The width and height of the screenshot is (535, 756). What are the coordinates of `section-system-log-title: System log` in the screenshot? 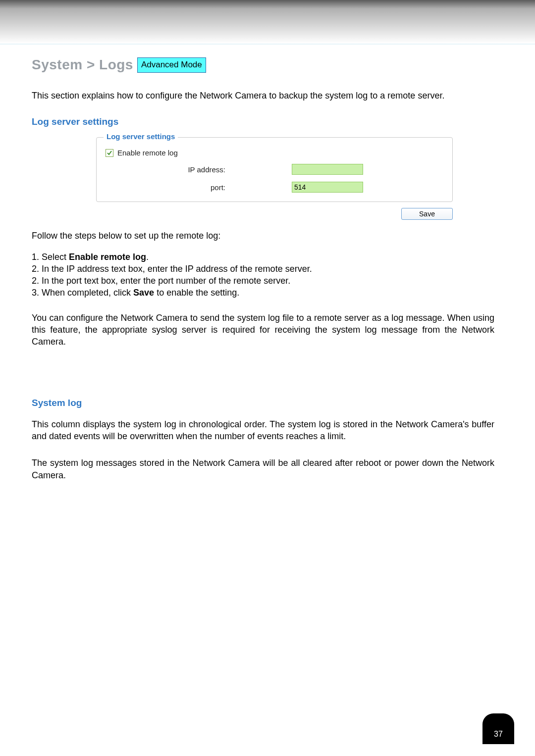 It's located at (263, 403).